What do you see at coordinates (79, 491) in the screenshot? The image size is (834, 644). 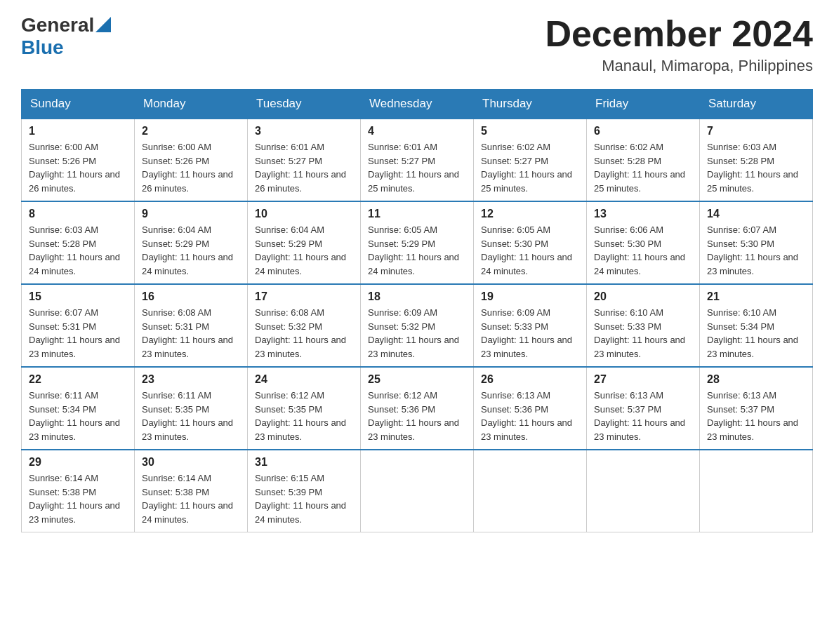 I see `calendar-cell: 29 Sunrise: 6:14 AMSunset: 5:38 PMDaylig…` at bounding box center [79, 491].